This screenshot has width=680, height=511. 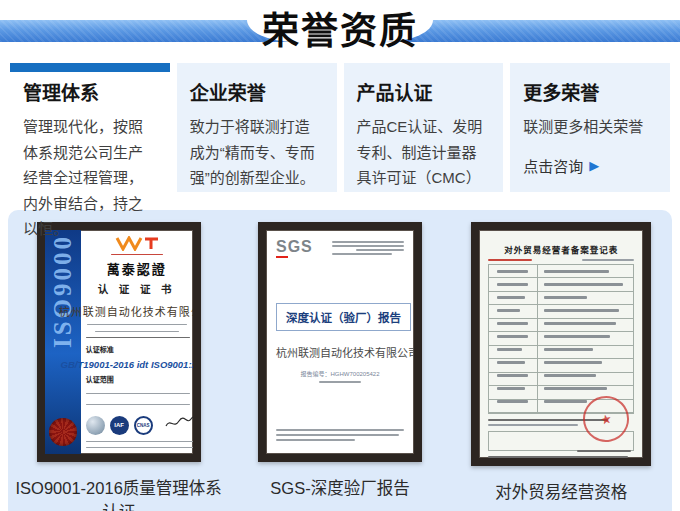 What do you see at coordinates (594, 166) in the screenshot?
I see `play-arrow-icon: ▶` at bounding box center [594, 166].